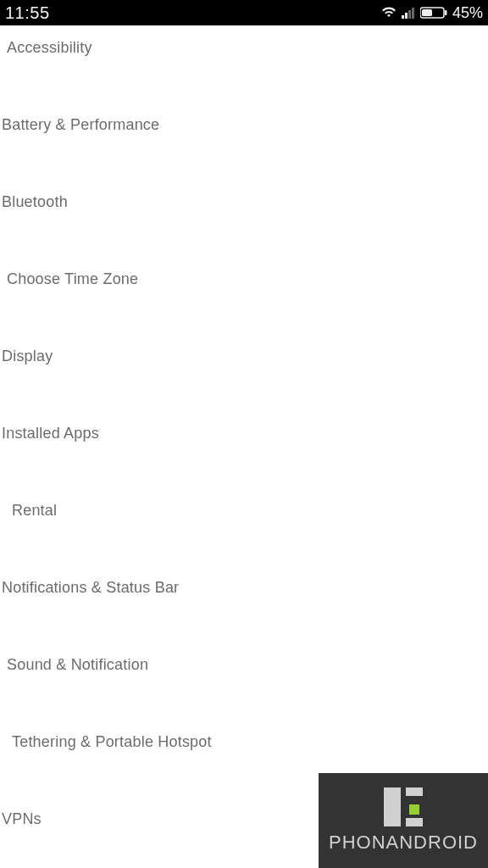  What do you see at coordinates (244, 375) in the screenshot?
I see `settings-item-display: Display` at bounding box center [244, 375].